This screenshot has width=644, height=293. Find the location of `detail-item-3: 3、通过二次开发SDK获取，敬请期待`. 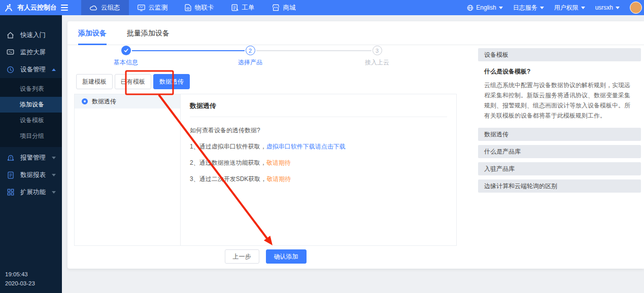

detail-item-3: 3、通过二次开发SDK获取，敬请期待 is located at coordinates (319, 179).